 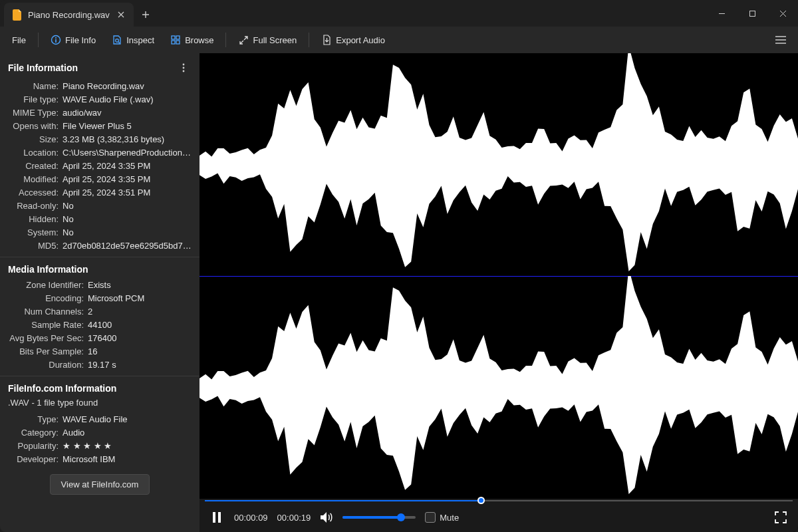 I want to click on value-accessed: April 25, 2024 3:51 PM, so click(x=127, y=193).